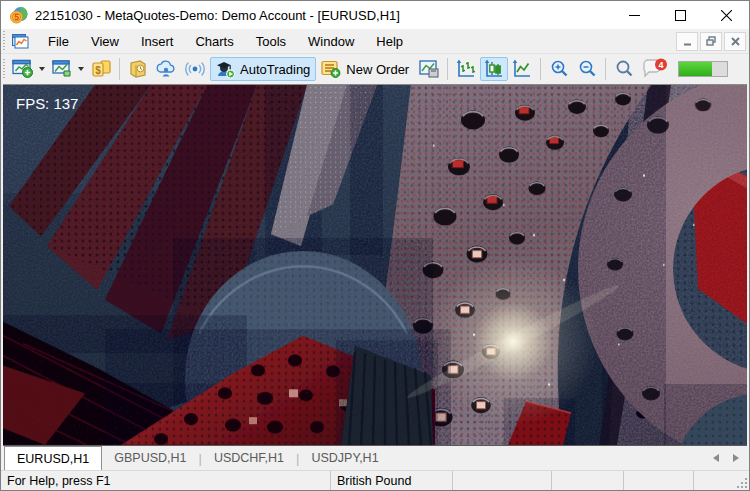  Describe the element at coordinates (655, 69) in the screenshot. I see `chat-bubble-icon: 4` at that location.